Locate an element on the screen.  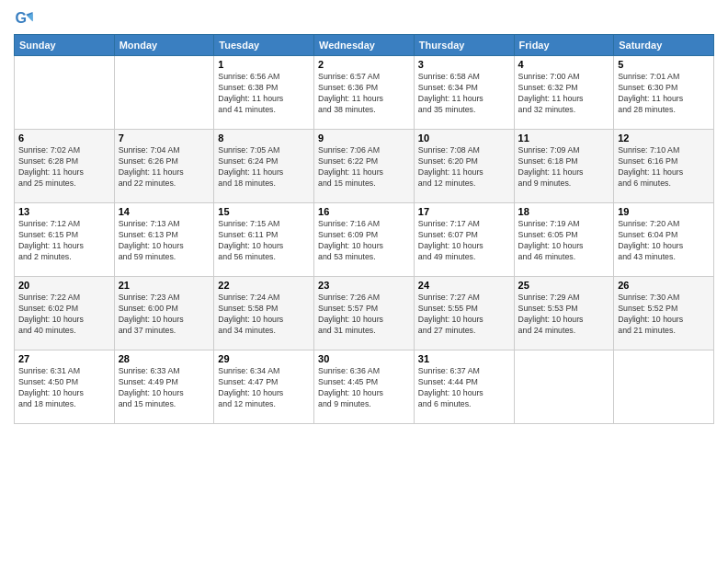
calendar-cell: 27Sunrise: 6:31 AM Sunset: 4:50 PM Dayli… is located at coordinates (64, 387).